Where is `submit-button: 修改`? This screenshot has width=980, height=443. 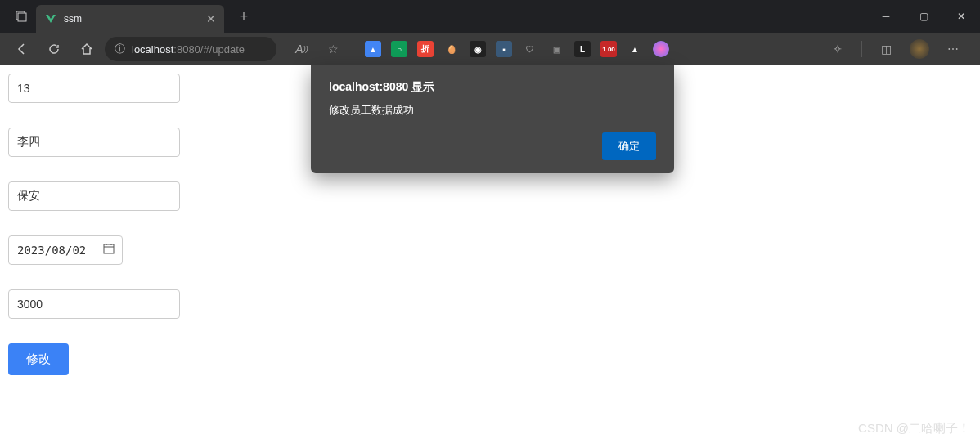
submit-button: 修改 is located at coordinates (38, 360).